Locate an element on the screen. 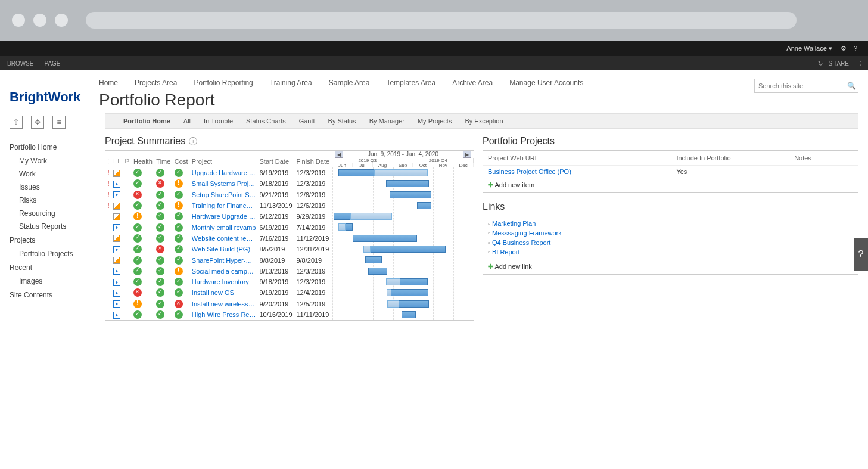  col-include: Include In Portfolio is located at coordinates (735, 158).